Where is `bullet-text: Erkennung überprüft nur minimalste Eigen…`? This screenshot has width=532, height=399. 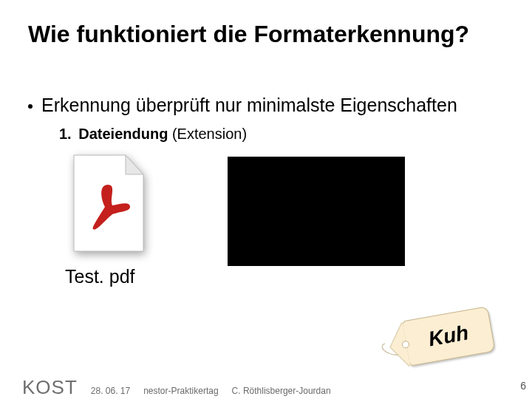 bullet-text: Erkennung überprüft nur minimalste Eigen… is located at coordinates (250, 105).